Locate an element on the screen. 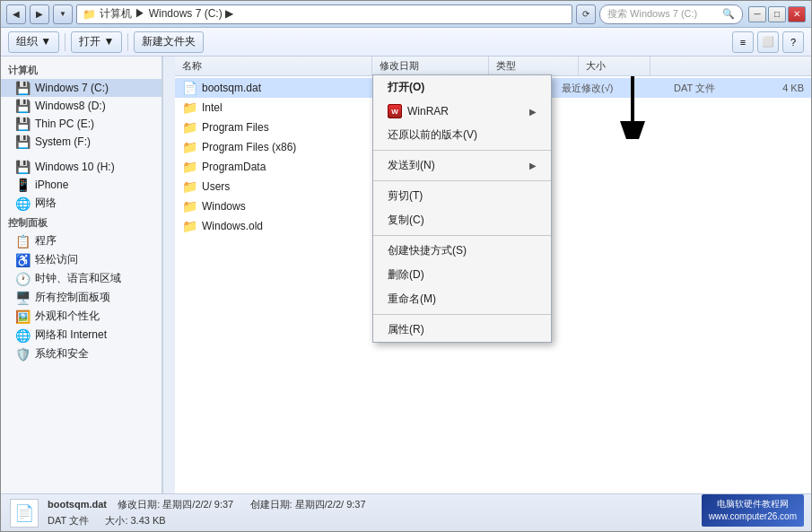 This screenshot has width=812, height=532. status-type: DAT 文件 is located at coordinates (68, 520).